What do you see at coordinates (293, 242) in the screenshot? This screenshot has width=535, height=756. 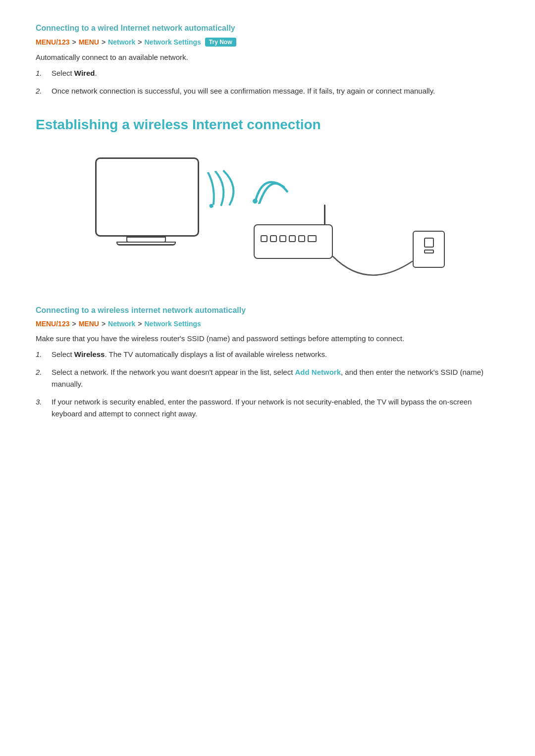 I see `router-illustration` at bounding box center [293, 242].